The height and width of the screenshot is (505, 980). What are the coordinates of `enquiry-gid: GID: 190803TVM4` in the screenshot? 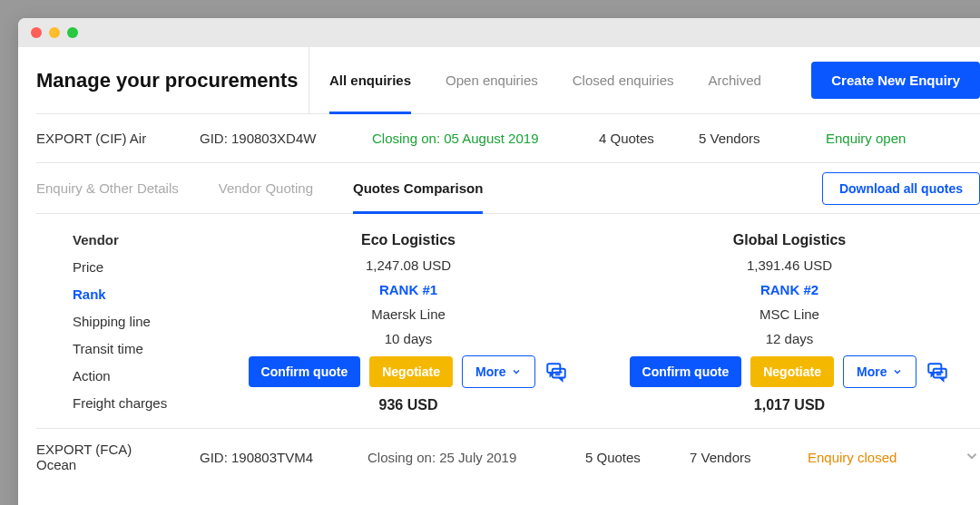 It's located at (270, 457).